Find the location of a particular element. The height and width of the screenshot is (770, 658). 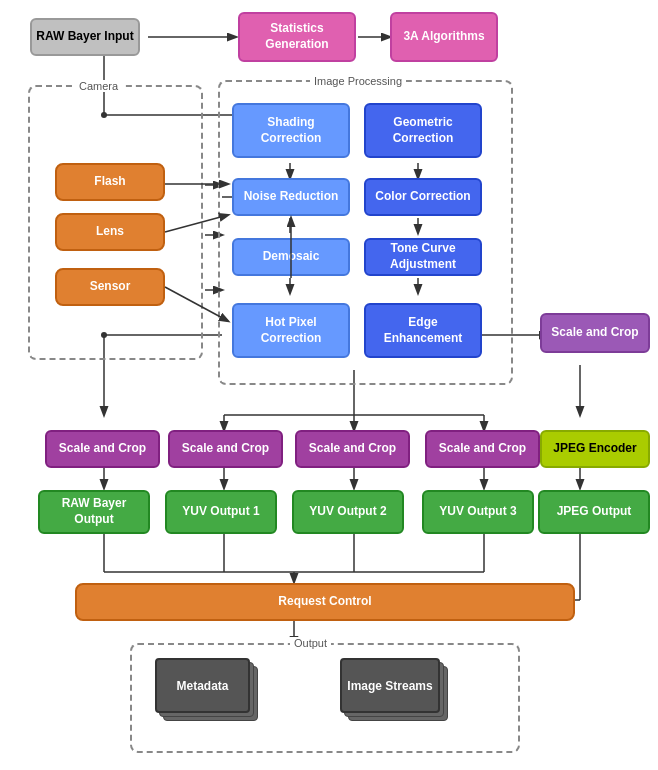

camera-label: Camera is located at coordinates (98, 86).